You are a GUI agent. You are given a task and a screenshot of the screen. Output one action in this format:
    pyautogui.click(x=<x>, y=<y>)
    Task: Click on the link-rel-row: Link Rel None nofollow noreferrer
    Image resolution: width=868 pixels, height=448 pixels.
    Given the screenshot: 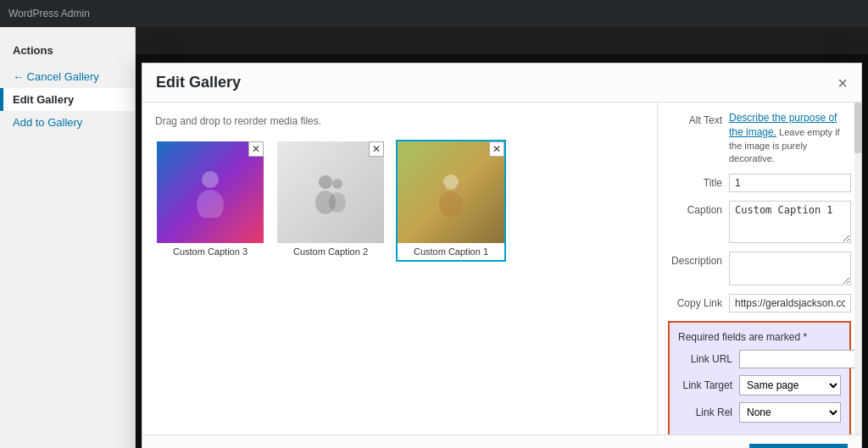 What is the action you would take?
    pyautogui.click(x=760, y=412)
    